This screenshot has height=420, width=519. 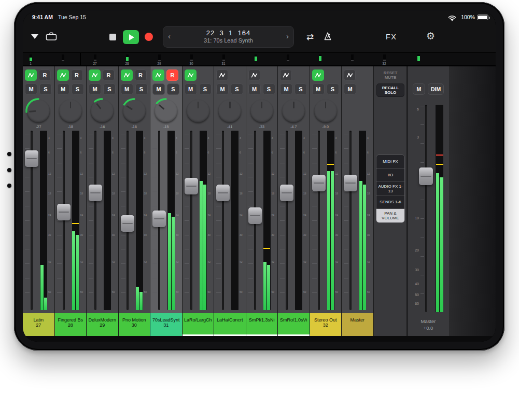 What do you see at coordinates (166, 201) in the screenshot?
I see `channel-strip: R M S -15 36121824304260 70sLeadSynt 31` at bounding box center [166, 201].